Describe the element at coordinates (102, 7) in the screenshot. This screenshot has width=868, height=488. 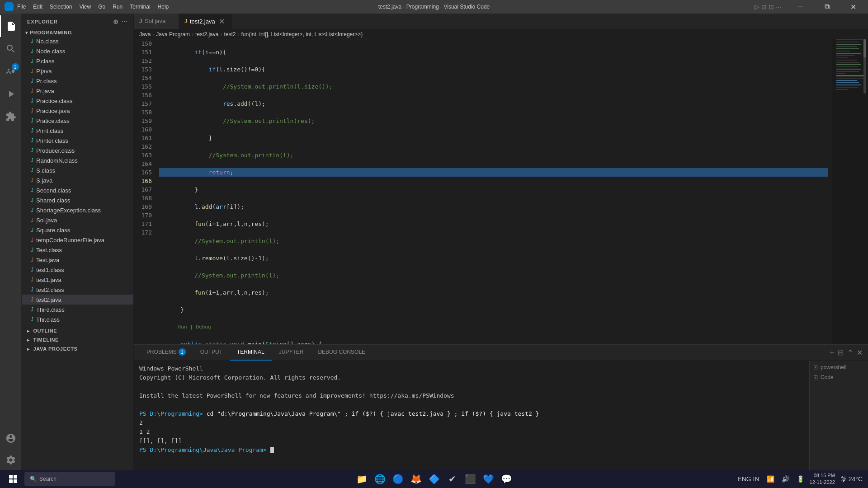
I see `menu-go: Go` at that location.